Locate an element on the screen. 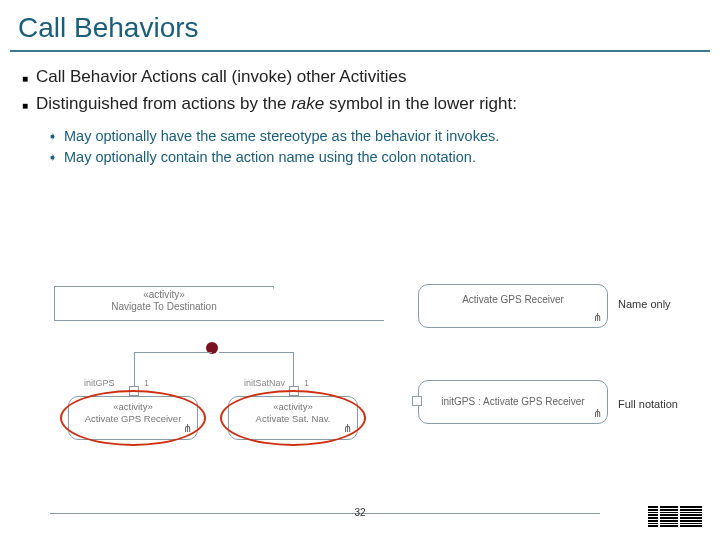  activity-frame-tab: «activity» Navigate To Destination is located at coordinates (164, 303).